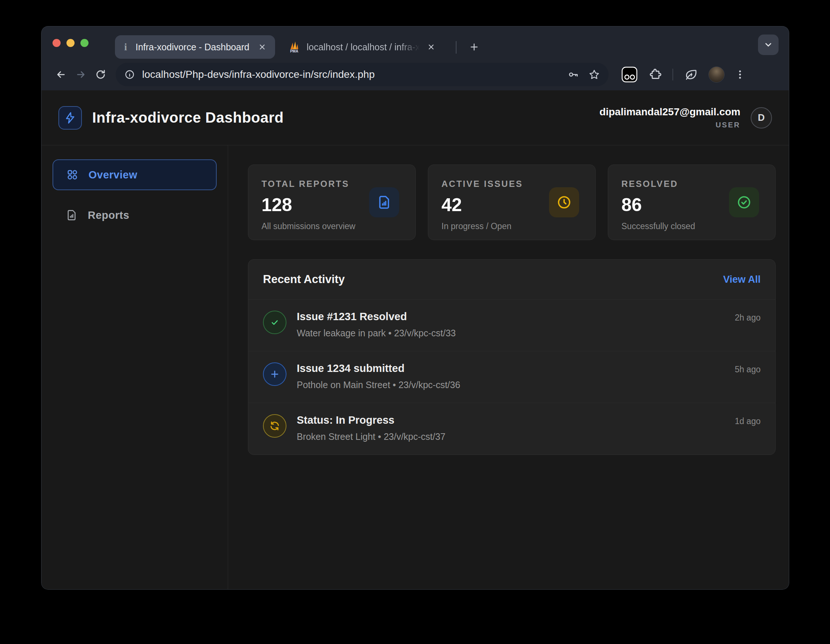 The width and height of the screenshot is (830, 644). I want to click on extension-two-dots-icon, so click(629, 74).